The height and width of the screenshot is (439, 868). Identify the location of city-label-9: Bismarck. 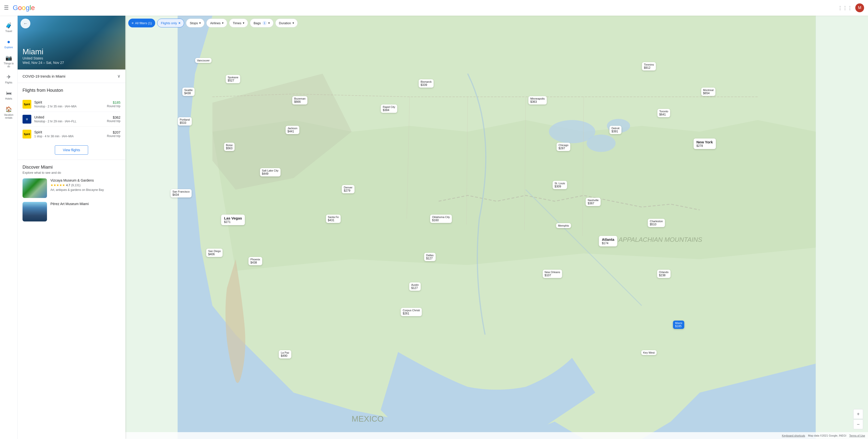
(426, 82).